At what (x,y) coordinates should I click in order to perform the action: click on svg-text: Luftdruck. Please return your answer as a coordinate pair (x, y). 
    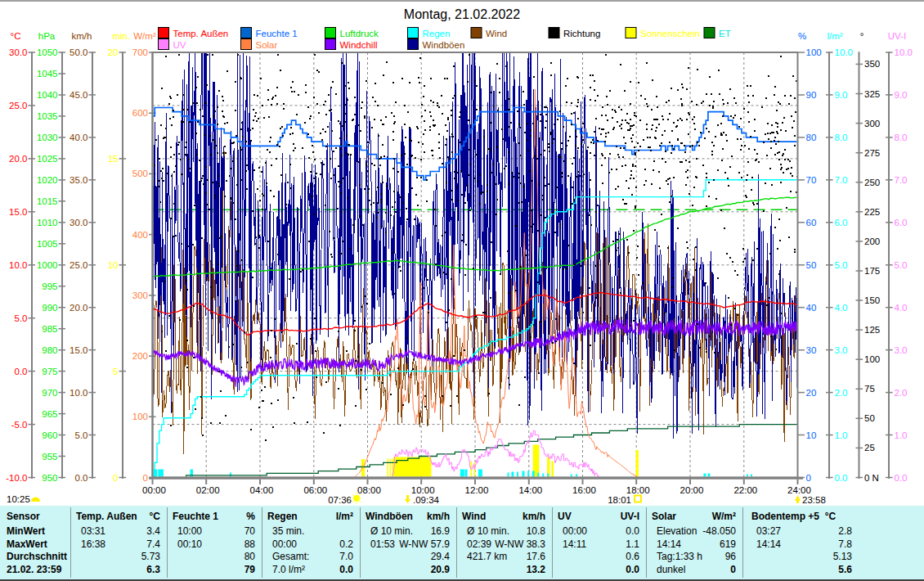
    Looking at the image, I should click on (360, 34).